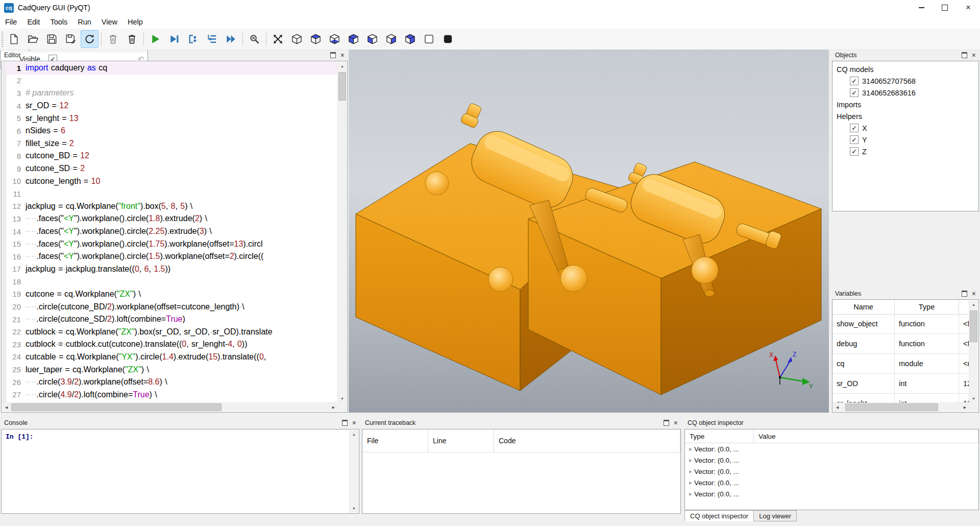 The width and height of the screenshot is (980, 526). Describe the element at coordinates (522, 441) in the screenshot. I see `traceback-table-header: FileLineCode` at that location.